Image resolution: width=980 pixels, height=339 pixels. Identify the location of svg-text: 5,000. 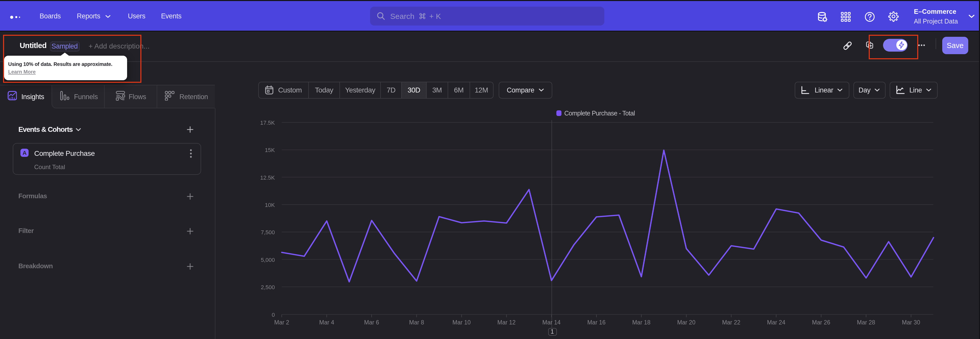
(268, 260).